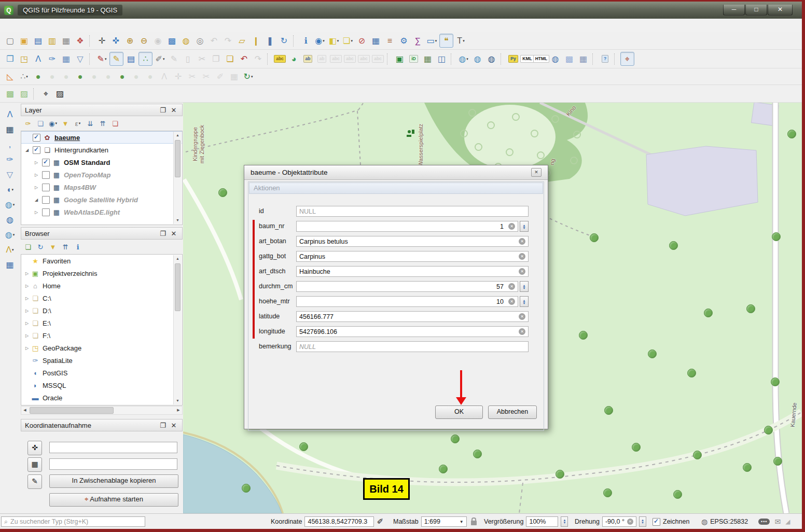 Image resolution: width=805 pixels, height=532 pixels. I want to click on import-photos-icon: ⌖, so click(46, 93).